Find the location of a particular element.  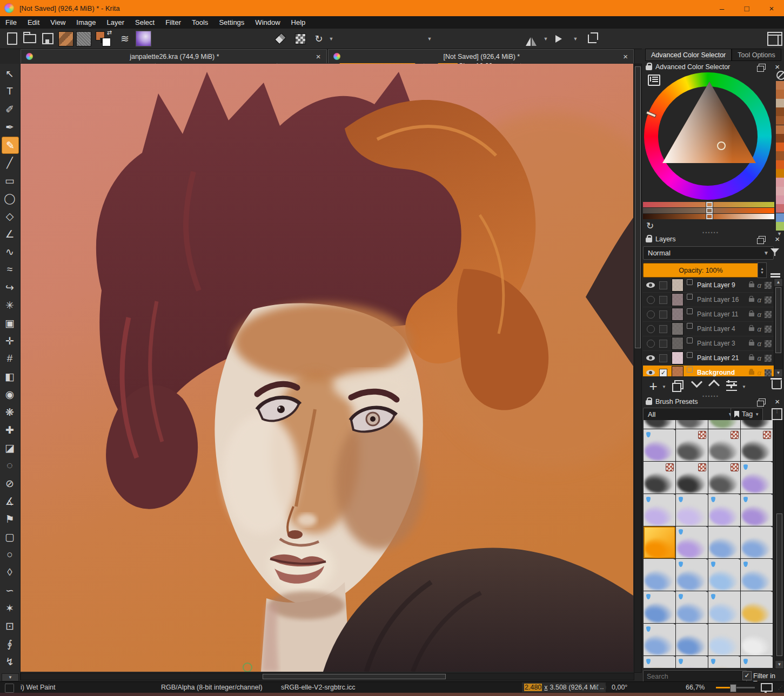

lock-icon is located at coordinates (649, 240).